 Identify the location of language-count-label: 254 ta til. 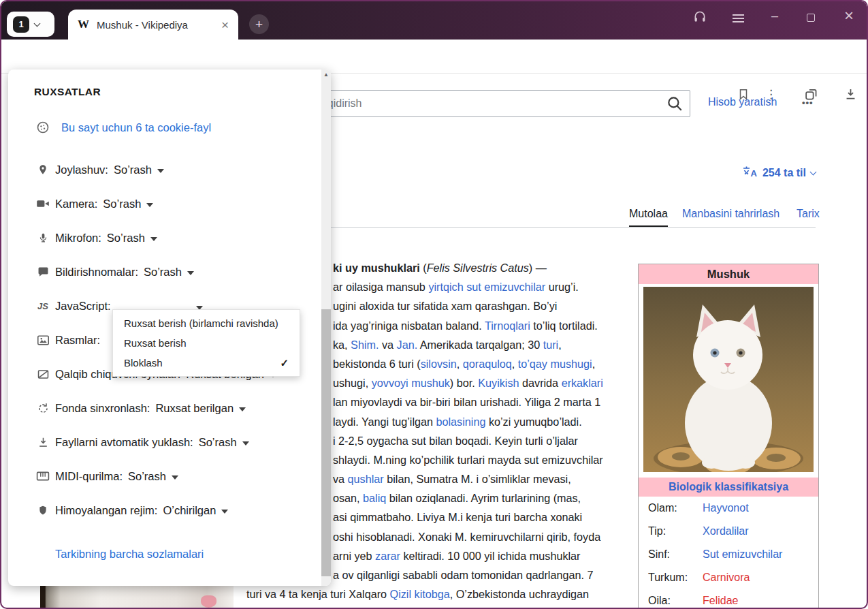
(784, 173).